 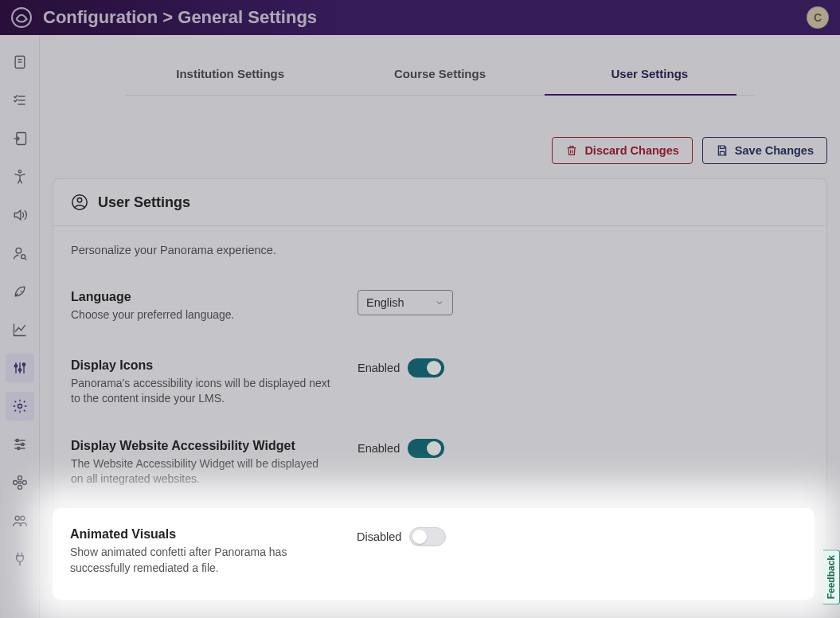 What do you see at coordinates (20, 177) in the screenshot?
I see `sidebar-accessibility-icon` at bounding box center [20, 177].